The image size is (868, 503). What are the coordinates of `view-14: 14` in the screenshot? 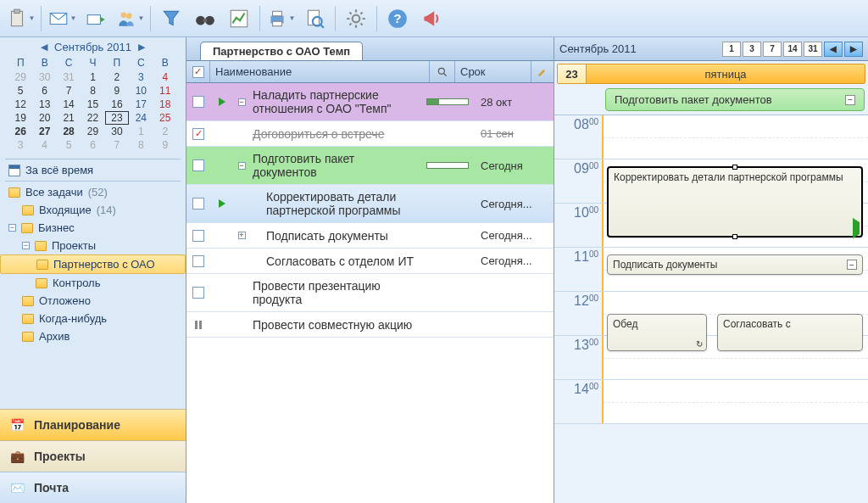 It's located at (793, 49).